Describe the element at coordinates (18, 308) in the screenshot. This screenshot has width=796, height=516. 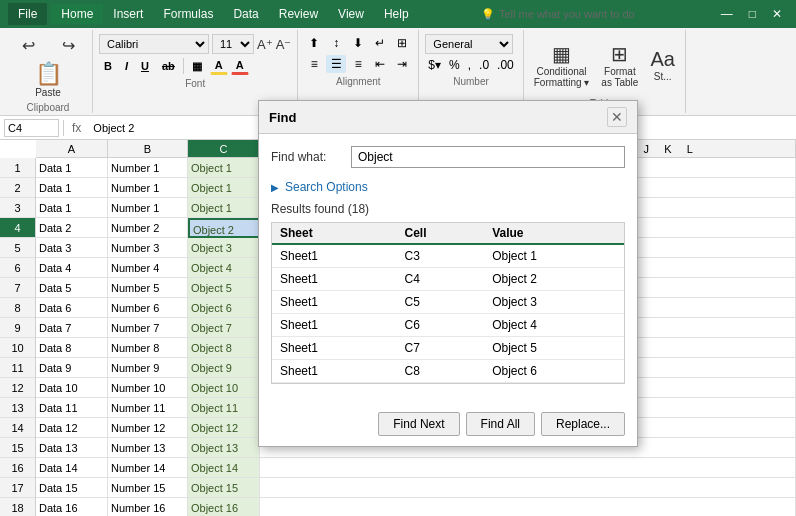
I see `row-num-8: 8` at that location.